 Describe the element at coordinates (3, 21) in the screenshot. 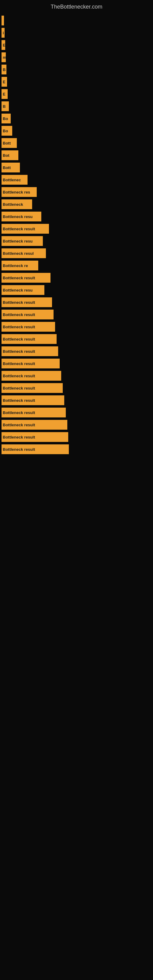

I see `bar-item` at that location.